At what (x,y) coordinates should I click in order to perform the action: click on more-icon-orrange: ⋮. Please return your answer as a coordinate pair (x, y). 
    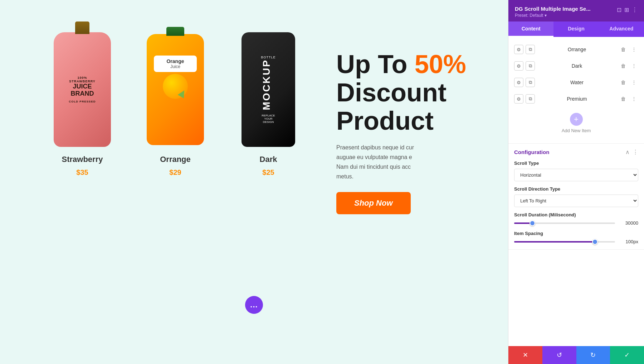
    Looking at the image, I should click on (634, 49).